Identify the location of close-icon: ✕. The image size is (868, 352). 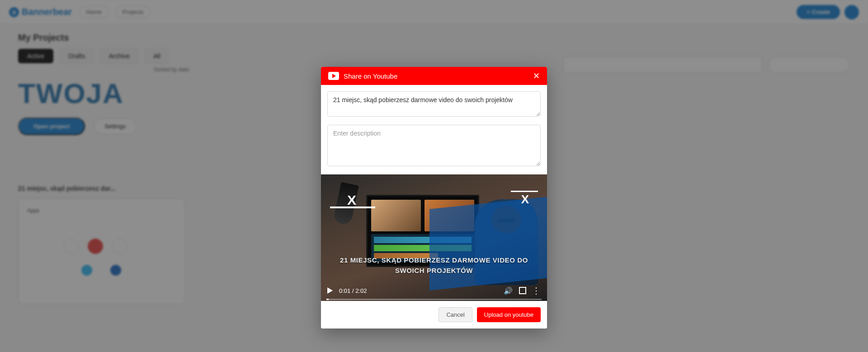
(536, 76).